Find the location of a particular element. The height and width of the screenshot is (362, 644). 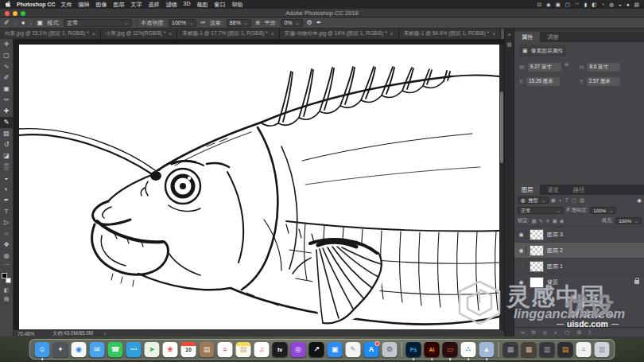

type-tool: T is located at coordinates (6, 212).